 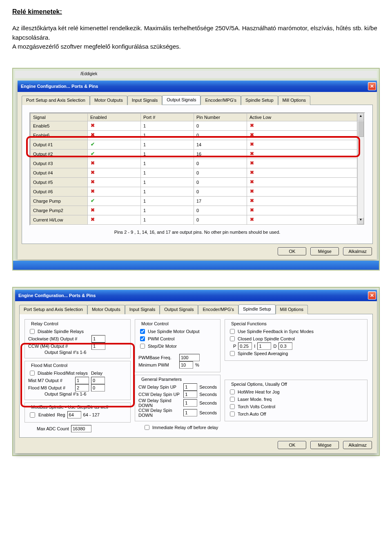 I want to click on cw-dn-input, so click(x=190, y=403).